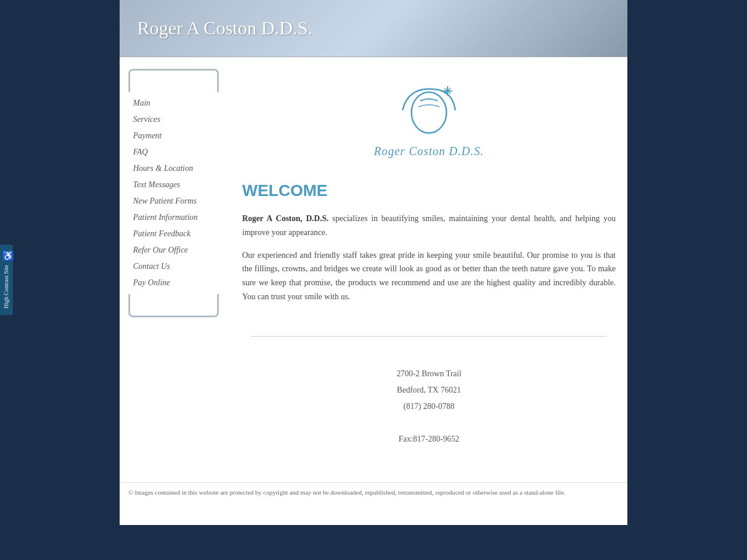  Describe the element at coordinates (180, 103) in the screenshot. I see `nav-item-main: Main` at that location.